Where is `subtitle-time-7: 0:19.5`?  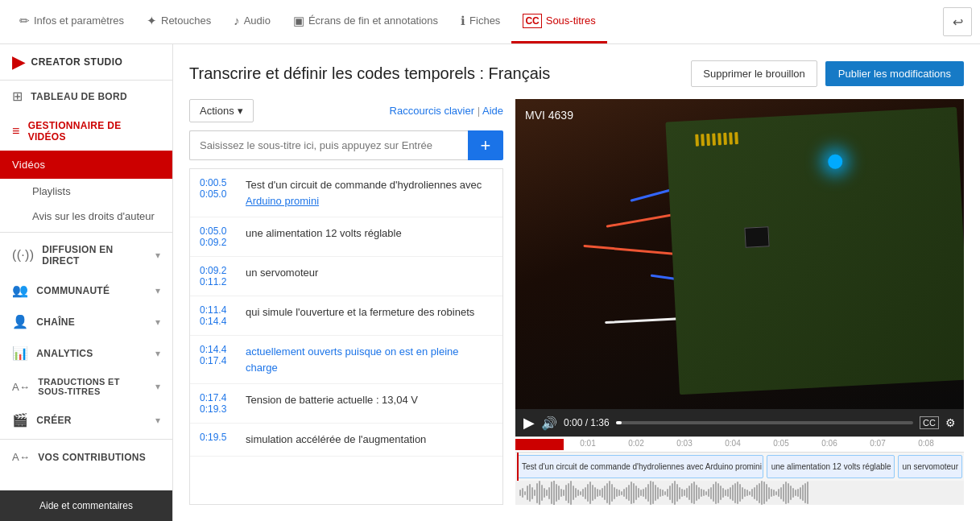 subtitle-time-7: 0:19.5 is located at coordinates (217, 440).